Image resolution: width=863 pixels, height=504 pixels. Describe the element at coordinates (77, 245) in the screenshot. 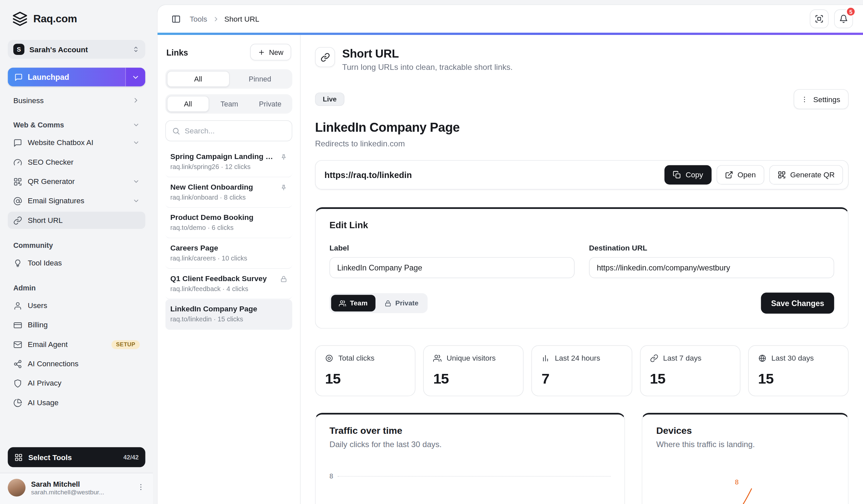

I see `section-header-community: Community` at that location.